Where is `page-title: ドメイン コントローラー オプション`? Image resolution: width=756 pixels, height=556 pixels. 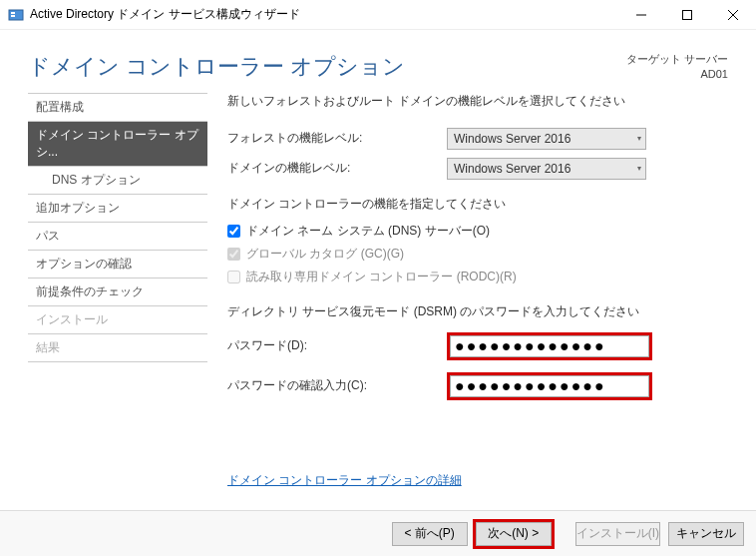 page-title: ドメイン コントローラー オプション is located at coordinates (216, 67).